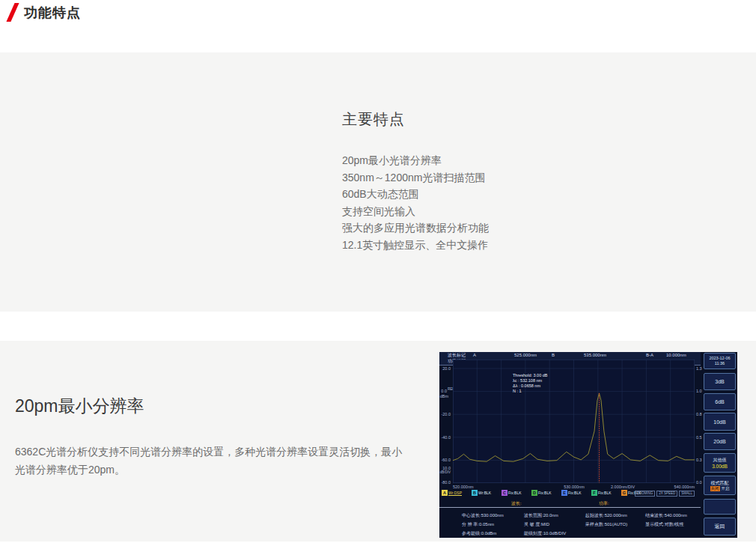 The width and height of the screenshot is (756, 549). Describe the element at coordinates (624, 493) in the screenshot. I see `trace-letter: G` at that location.